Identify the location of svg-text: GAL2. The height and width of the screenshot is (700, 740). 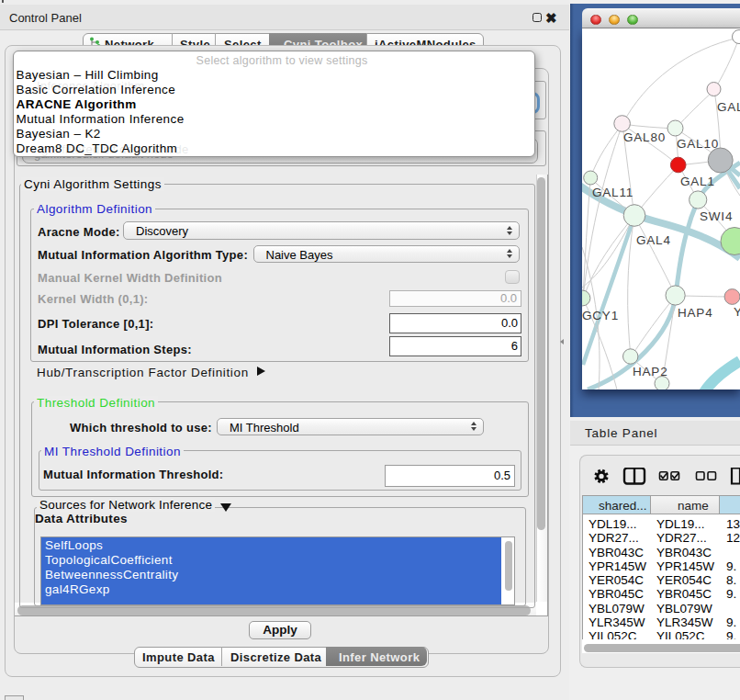
(729, 107).